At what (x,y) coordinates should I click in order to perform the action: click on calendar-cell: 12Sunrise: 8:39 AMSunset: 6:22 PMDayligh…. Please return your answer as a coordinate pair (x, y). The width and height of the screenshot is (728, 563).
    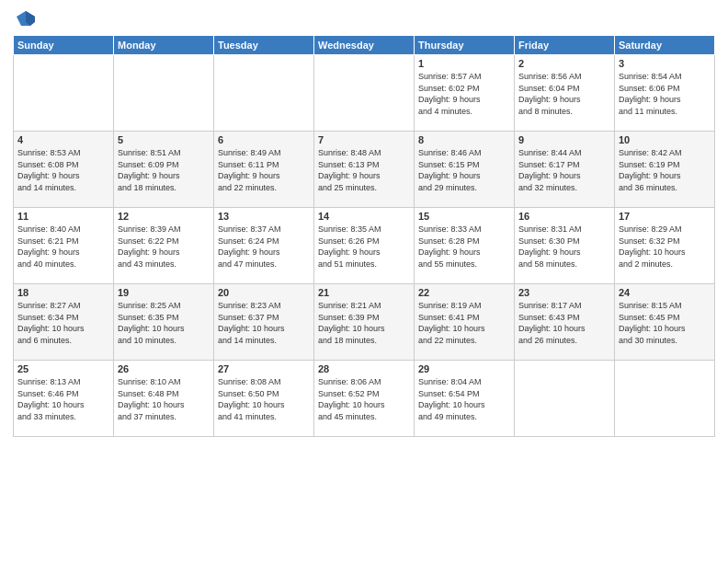
    Looking at the image, I should click on (164, 247).